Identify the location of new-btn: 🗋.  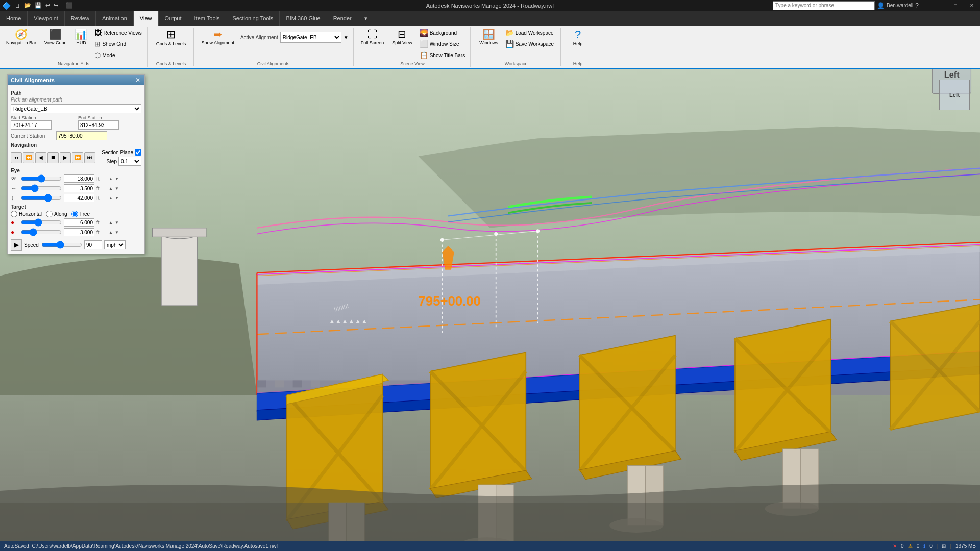
(17, 6).